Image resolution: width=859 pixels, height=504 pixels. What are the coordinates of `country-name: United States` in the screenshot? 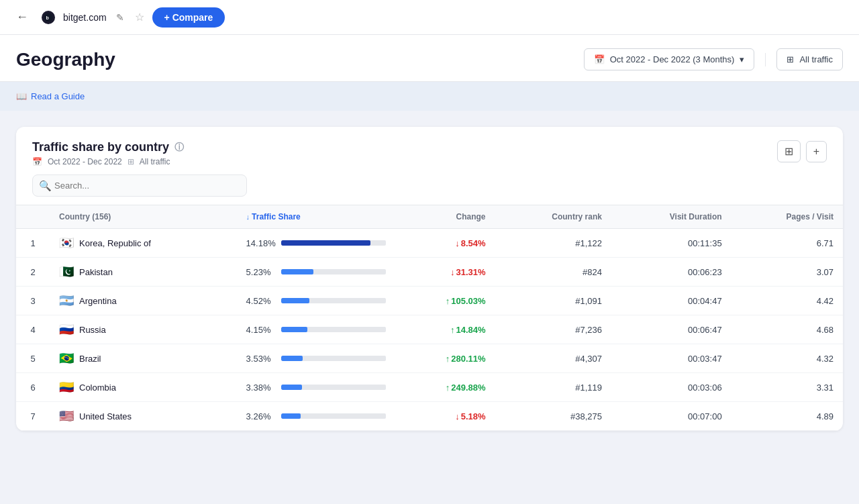 It's located at (105, 416).